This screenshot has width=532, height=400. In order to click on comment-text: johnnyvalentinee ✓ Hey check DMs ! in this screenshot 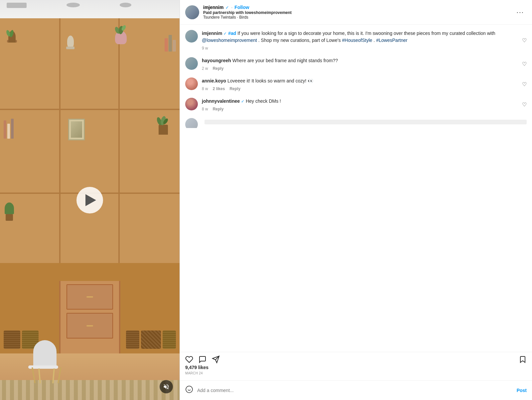, I will do `click(360, 101)`.